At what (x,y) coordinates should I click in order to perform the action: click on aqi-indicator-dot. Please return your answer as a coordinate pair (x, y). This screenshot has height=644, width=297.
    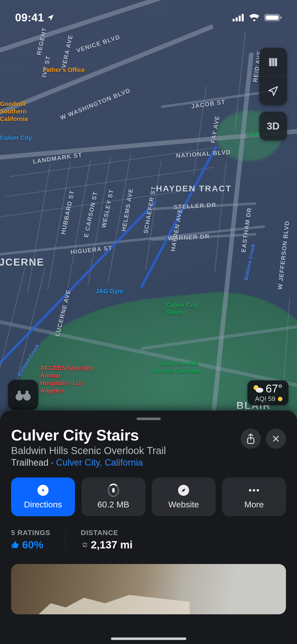
    Looking at the image, I should click on (280, 399).